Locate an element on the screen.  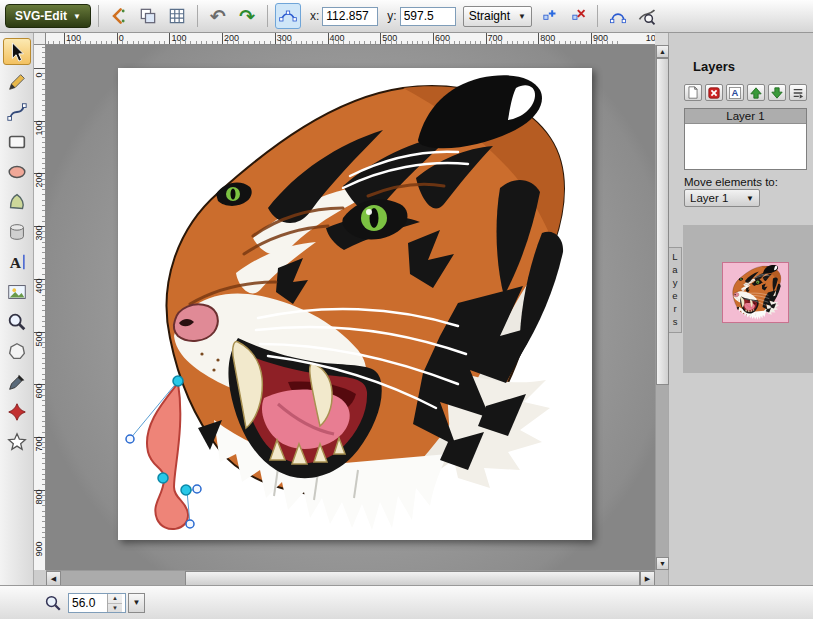
h-ruler-label: 600 is located at coordinates (442, 38).